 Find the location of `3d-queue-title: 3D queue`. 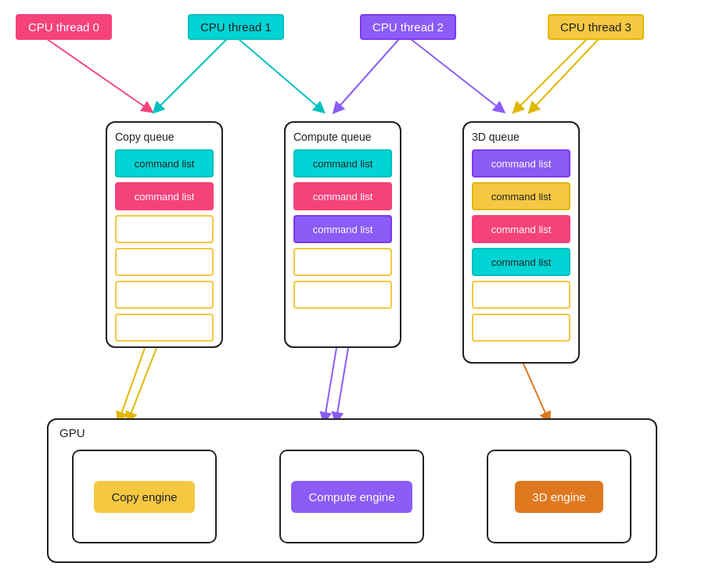

3d-queue-title: 3D queue is located at coordinates (521, 137).